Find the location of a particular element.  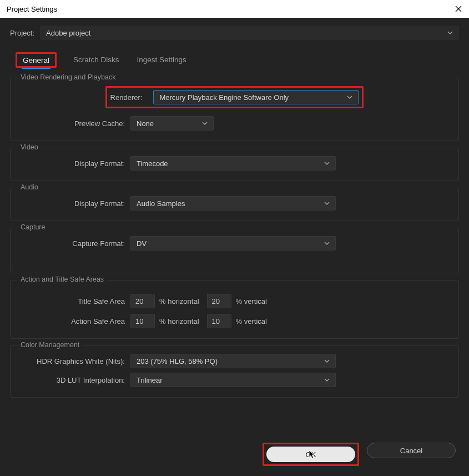

renderer-select: Mercury Playback Engine Software Only is located at coordinates (256, 97).